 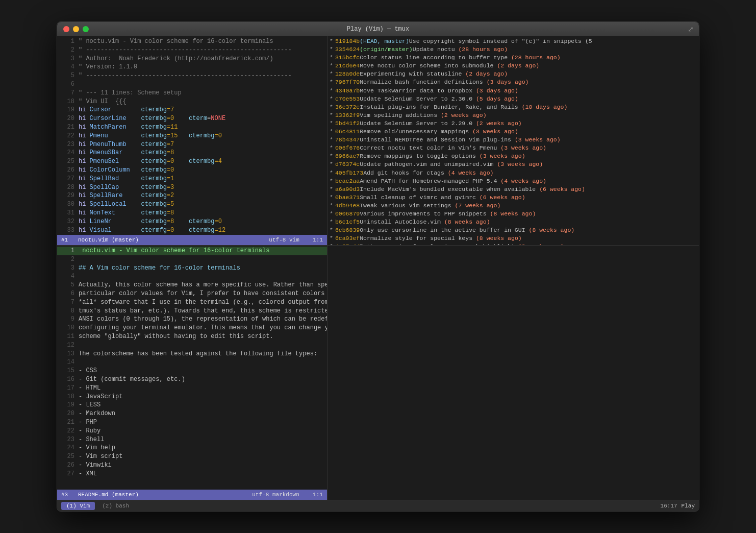 What do you see at coordinates (108, 495) in the screenshot?
I see `pane2-filename: README.md (master)` at bounding box center [108, 495].